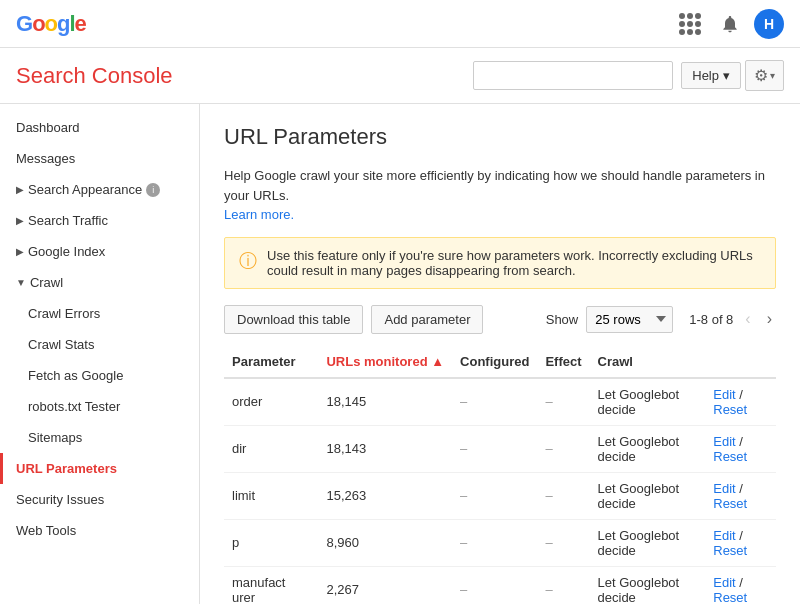 This screenshot has height=604, width=800. What do you see at coordinates (500, 402) in the screenshot?
I see `table-row: order18,145––Let Googlebot decideEdit / …` at bounding box center [500, 402].